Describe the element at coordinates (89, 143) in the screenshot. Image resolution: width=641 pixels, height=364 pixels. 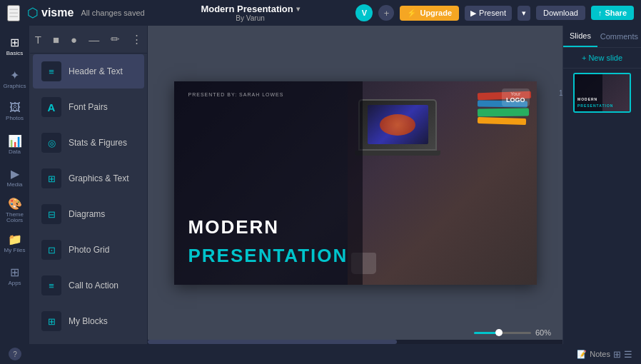
I see `panel-item-stats-figures: ◎ Stats & Figures` at that location.